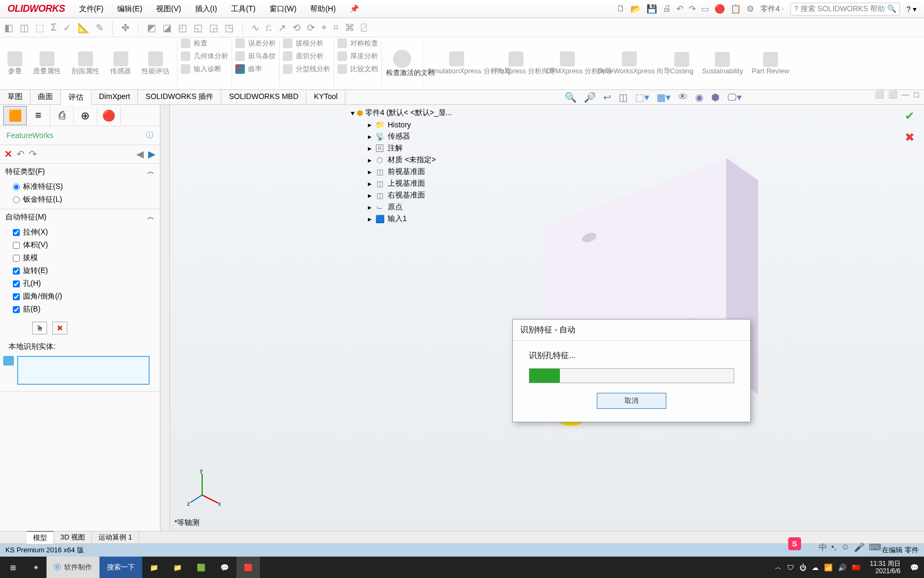  Describe the element at coordinates (13, 567) in the screenshot. I see `start-button: ⊞` at that location.